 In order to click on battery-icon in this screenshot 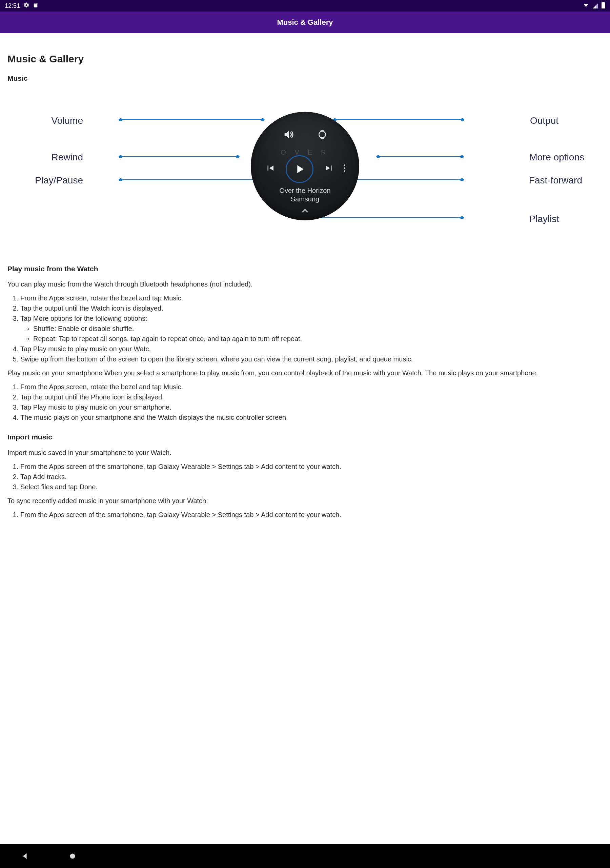, I will do `click(603, 6)`.